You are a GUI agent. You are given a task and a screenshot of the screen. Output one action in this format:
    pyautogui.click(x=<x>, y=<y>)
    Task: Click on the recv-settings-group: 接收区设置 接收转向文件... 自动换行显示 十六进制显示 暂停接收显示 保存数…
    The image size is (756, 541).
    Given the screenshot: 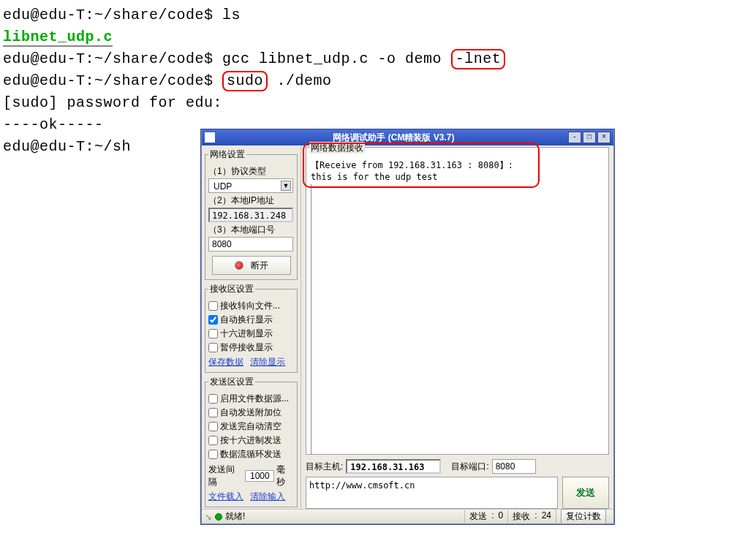 What is the action you would take?
    pyautogui.click(x=252, y=328)
    